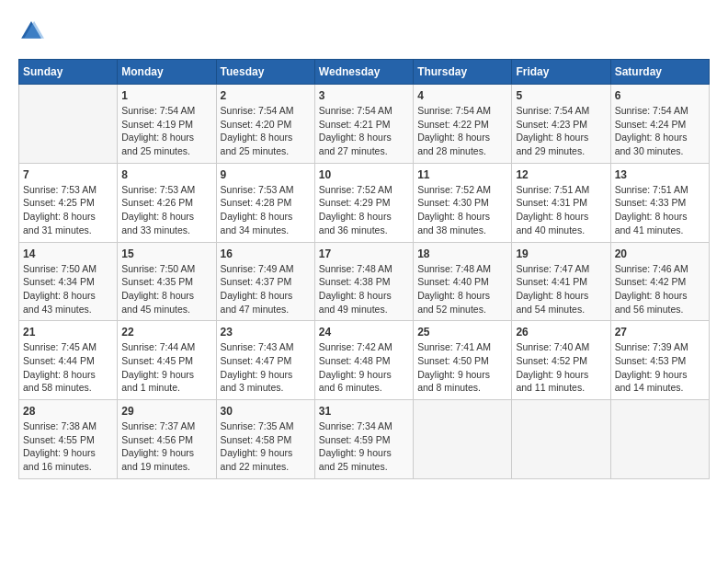 This screenshot has width=728, height=563. What do you see at coordinates (166, 411) in the screenshot?
I see `day-number: 29` at bounding box center [166, 411].